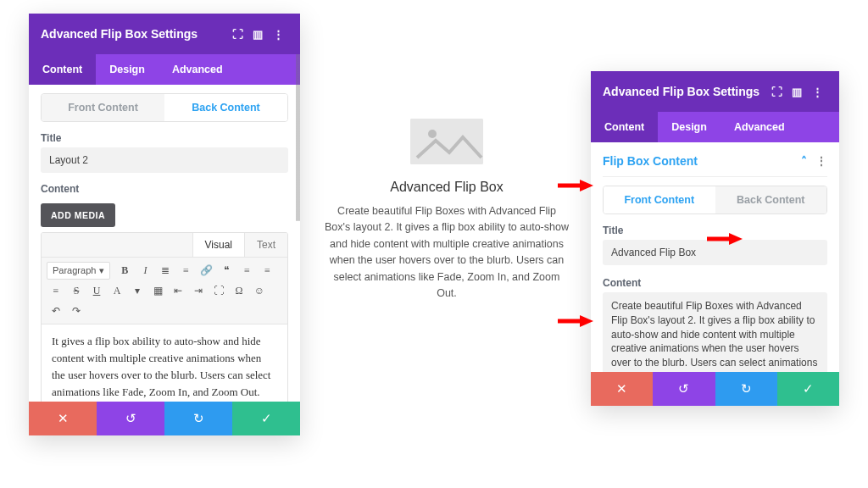 The width and height of the screenshot is (868, 488). I want to click on underline-icon: U, so click(97, 291).